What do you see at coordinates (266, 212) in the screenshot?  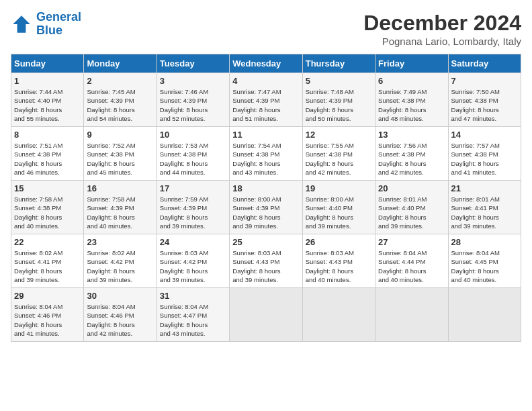 I see `day-info: Sunrise: 8:00 AM Sunset: 4:39 PM Dayligh…` at bounding box center [266, 212].